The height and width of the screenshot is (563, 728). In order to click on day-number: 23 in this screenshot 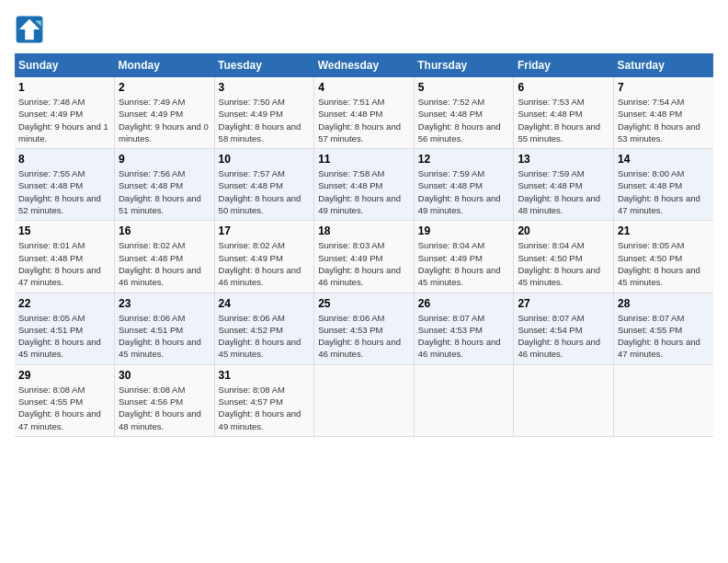, I will do `click(165, 304)`.